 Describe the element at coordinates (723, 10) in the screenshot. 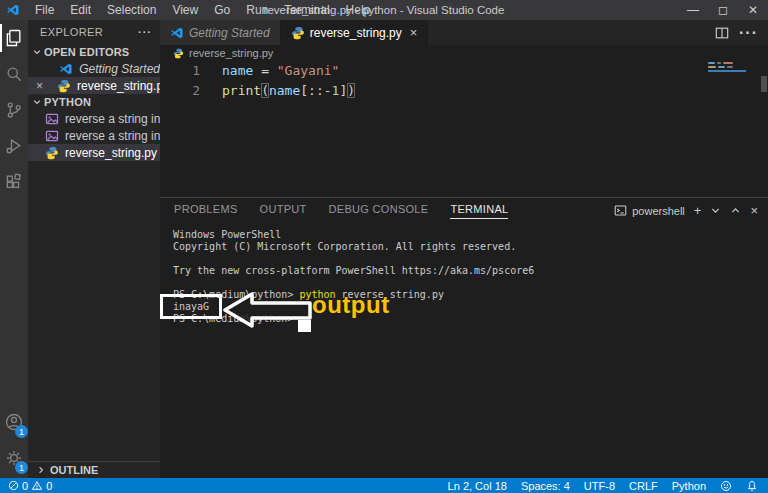

I see `window-controls: — ◻ ✕` at that location.